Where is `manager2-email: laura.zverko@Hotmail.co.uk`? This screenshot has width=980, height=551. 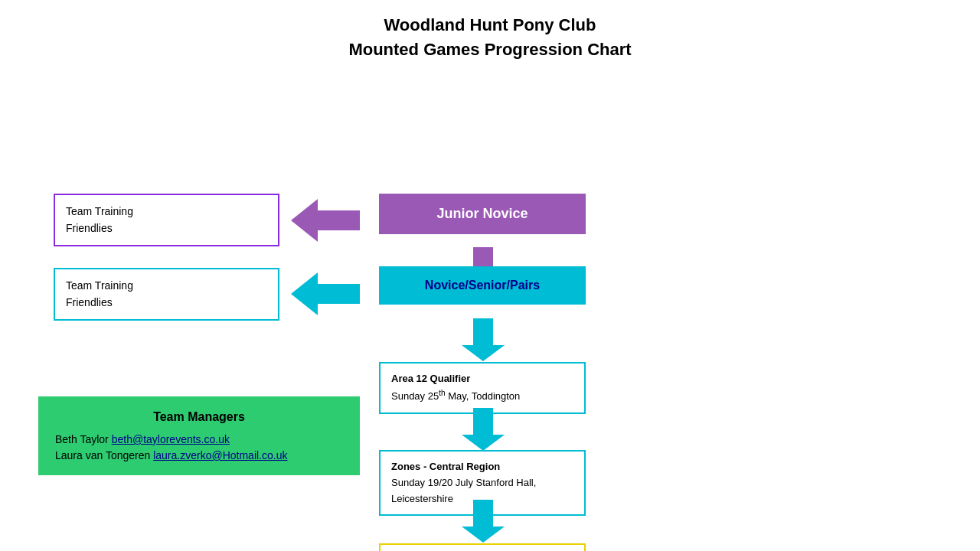 manager2-email: laura.zverko@Hotmail.co.uk is located at coordinates (220, 455).